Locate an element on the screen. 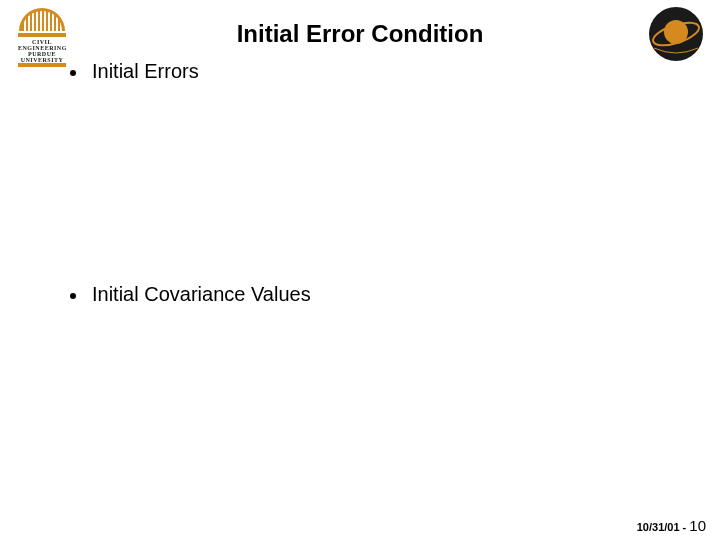 The width and height of the screenshot is (720, 540). slide-footer: 10/31/01 - 10 is located at coordinates (672, 526).